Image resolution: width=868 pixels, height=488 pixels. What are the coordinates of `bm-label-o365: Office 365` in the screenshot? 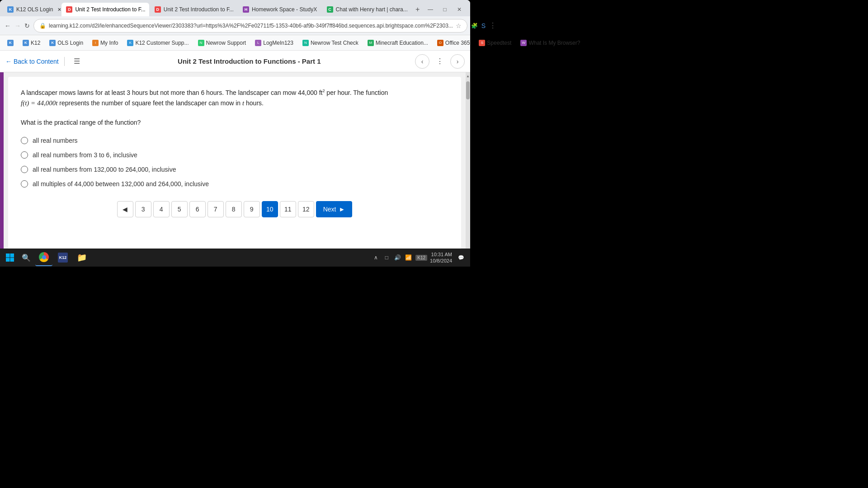 It's located at (458, 43).